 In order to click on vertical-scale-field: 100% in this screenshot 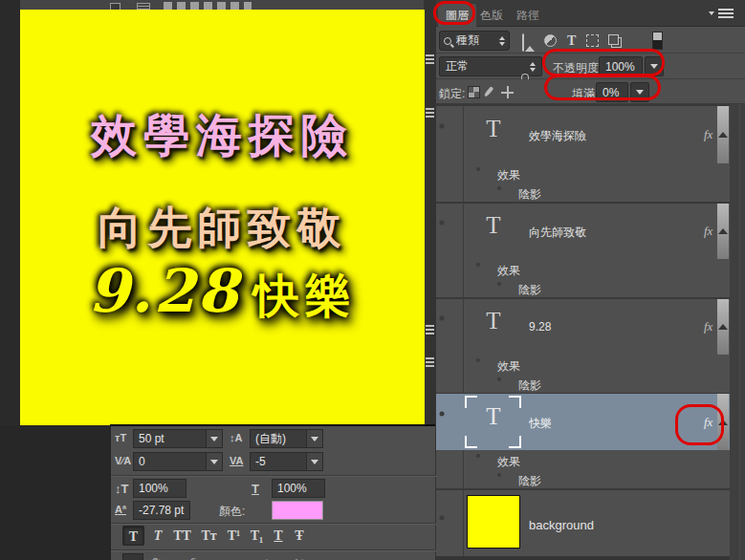, I will do `click(160, 488)`.